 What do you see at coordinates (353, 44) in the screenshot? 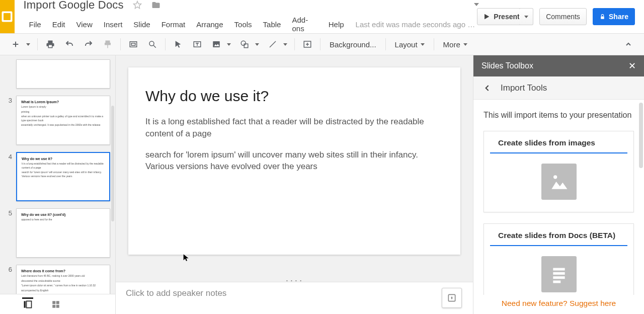
I see `background-button: Background...` at bounding box center [353, 44].